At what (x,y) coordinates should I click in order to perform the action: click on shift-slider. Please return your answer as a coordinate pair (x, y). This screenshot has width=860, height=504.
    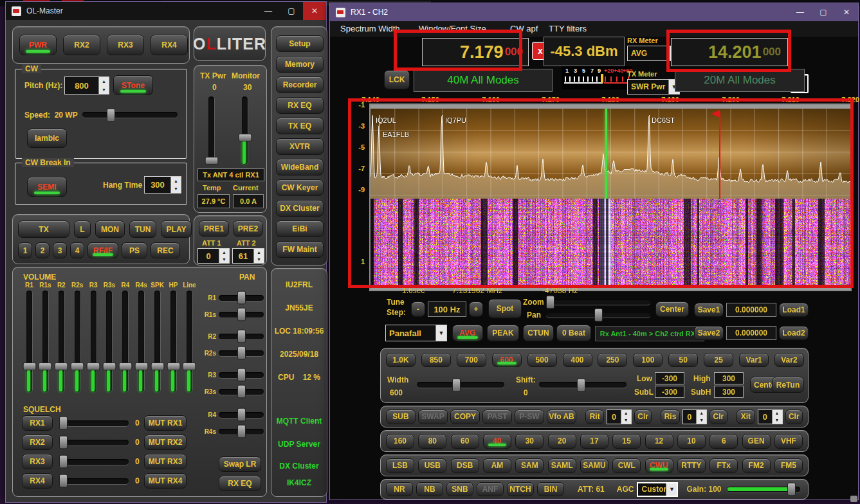
    Looking at the image, I should click on (583, 384).